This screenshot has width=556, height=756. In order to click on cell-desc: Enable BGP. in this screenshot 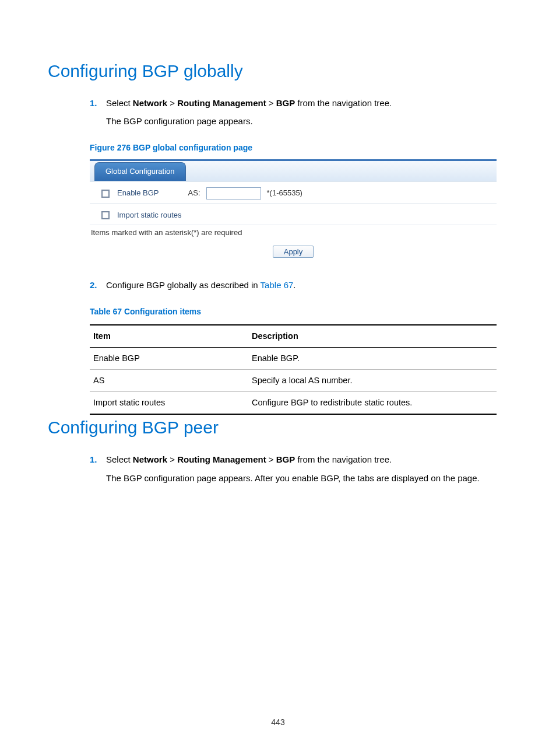, I will do `click(372, 359)`.